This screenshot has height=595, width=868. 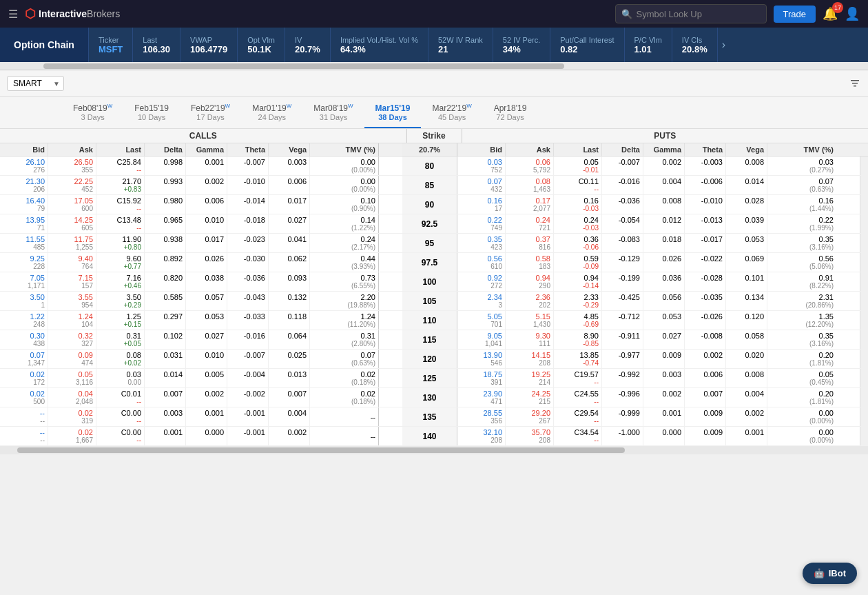 I want to click on puts-delta: -0.054, so click(x=623, y=223).